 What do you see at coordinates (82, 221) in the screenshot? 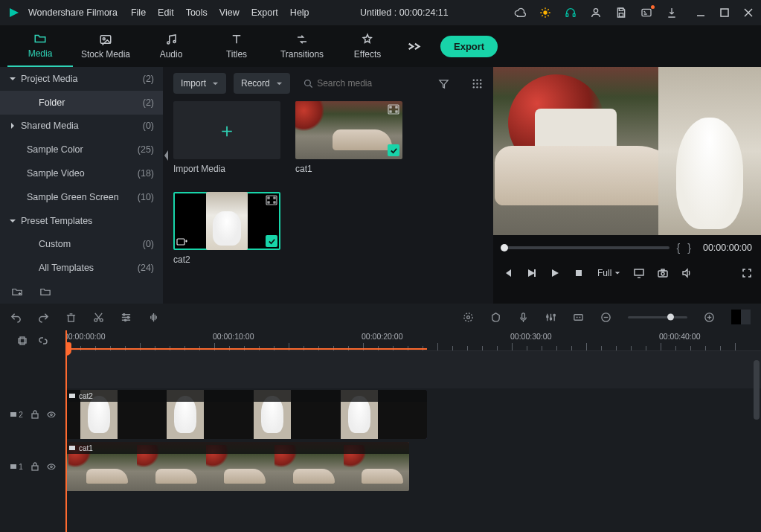
I see `sidebar-item-preset-templates: Preset Templates` at bounding box center [82, 221].